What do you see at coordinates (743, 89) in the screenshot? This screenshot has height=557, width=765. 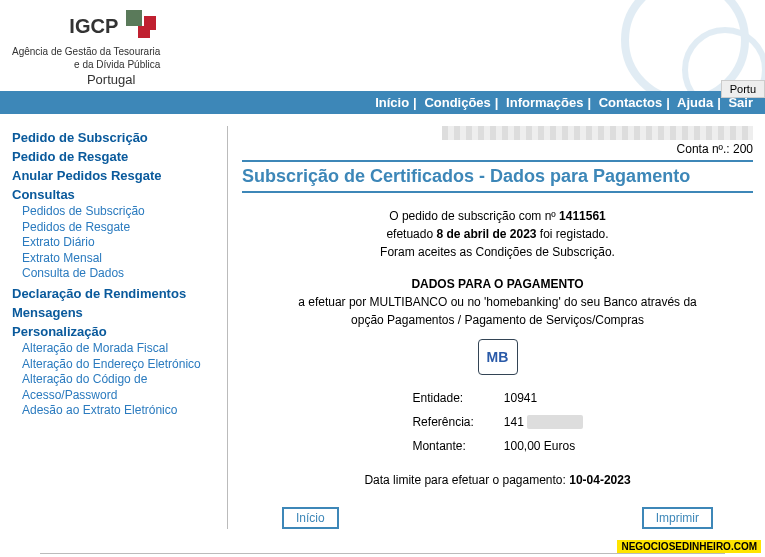 I see `lang-tab: Portu` at bounding box center [743, 89].